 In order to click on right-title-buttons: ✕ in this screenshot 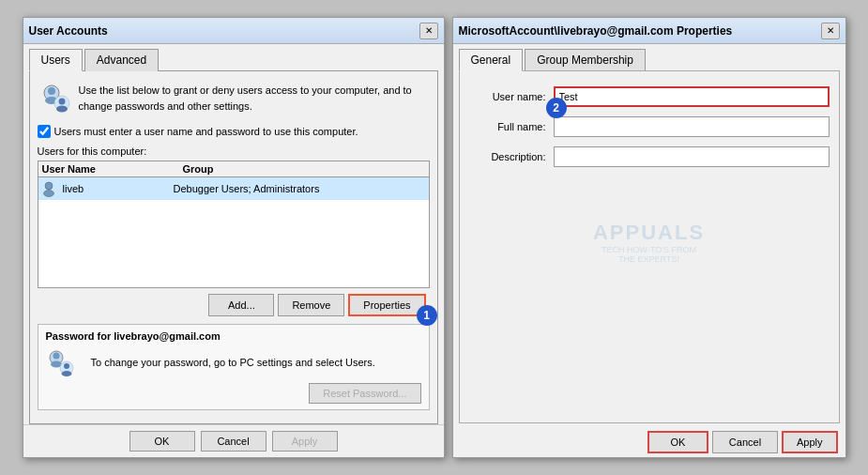, I will do `click(830, 31)`.